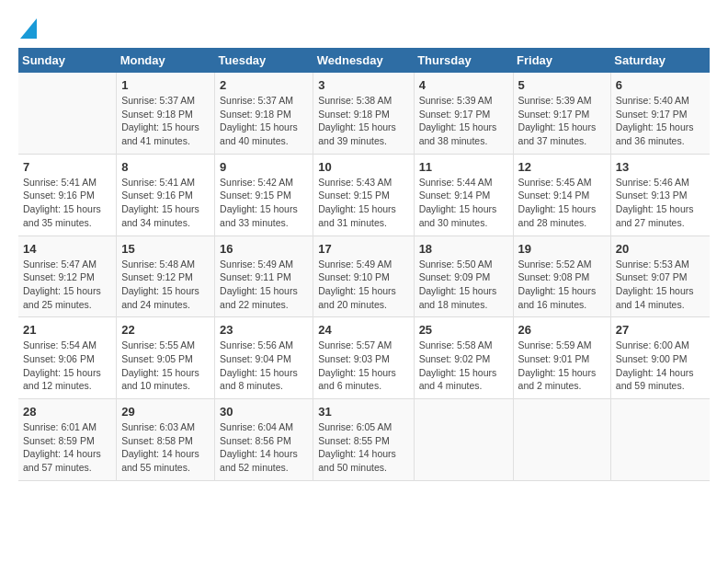 The height and width of the screenshot is (563, 728). What do you see at coordinates (265, 61) in the screenshot?
I see `column-header-tuesday: Tuesday` at bounding box center [265, 61].